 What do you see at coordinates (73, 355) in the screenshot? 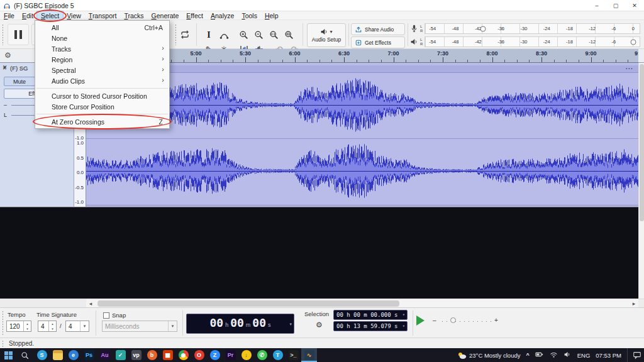
I see `edge-taskbar-icon: e` at bounding box center [73, 355].